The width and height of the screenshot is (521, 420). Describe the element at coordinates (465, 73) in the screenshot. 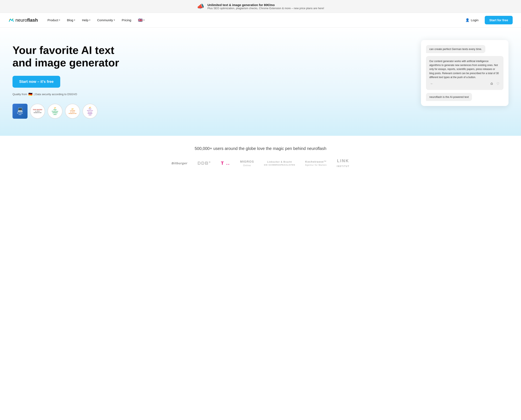

I see `chat-bubble-2: Our content generator works with artific…` at that location.